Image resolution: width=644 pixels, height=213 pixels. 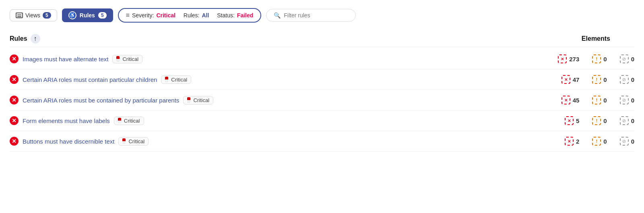 I want to click on rule-right-4: 2 0 0, so click(x=566, y=141).